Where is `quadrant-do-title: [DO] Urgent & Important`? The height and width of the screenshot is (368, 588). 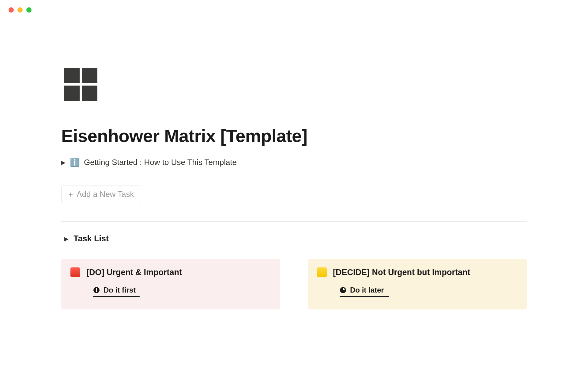 quadrant-do-title: [DO] Urgent & Important is located at coordinates (134, 272).